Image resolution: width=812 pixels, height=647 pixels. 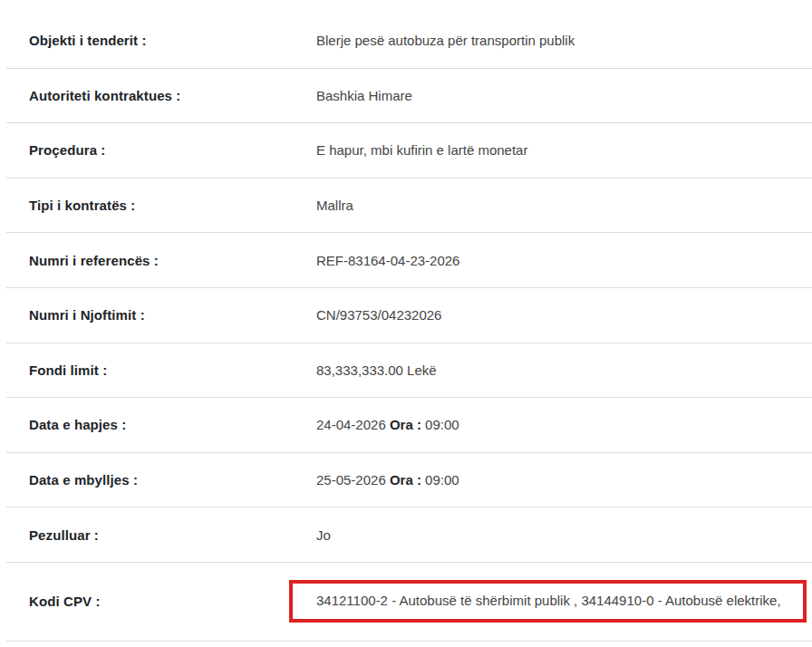 I want to click on row-label: Pezulluar :, so click(x=161, y=535).